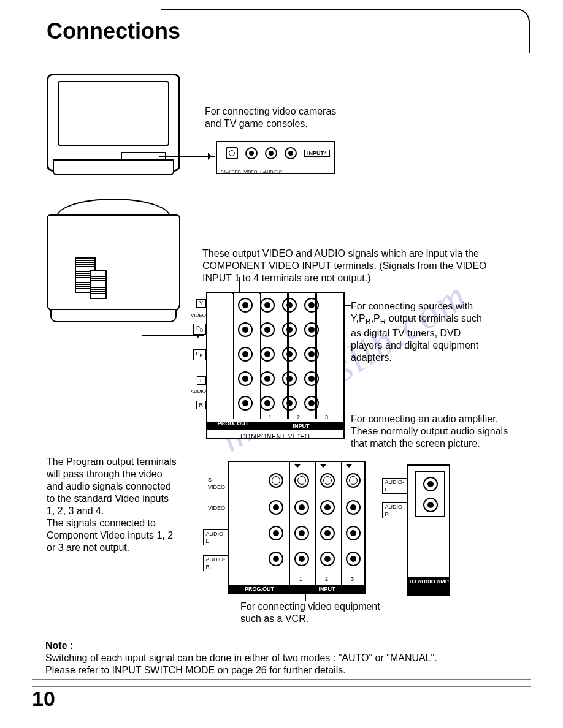 The image size is (563, 728). What do you see at coordinates (278, 658) in the screenshot?
I see `note-line-1: Switching of each input signal can be do…` at bounding box center [278, 658].